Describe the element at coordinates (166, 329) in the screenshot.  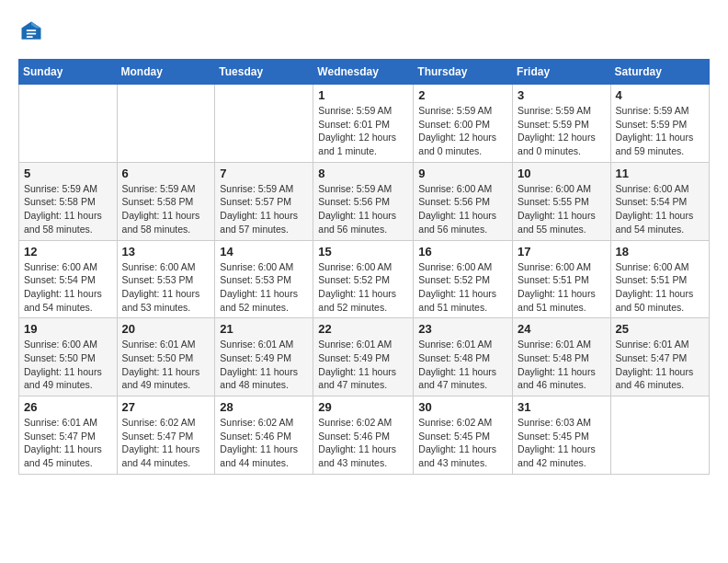
I see `day-number: 20` at that location.